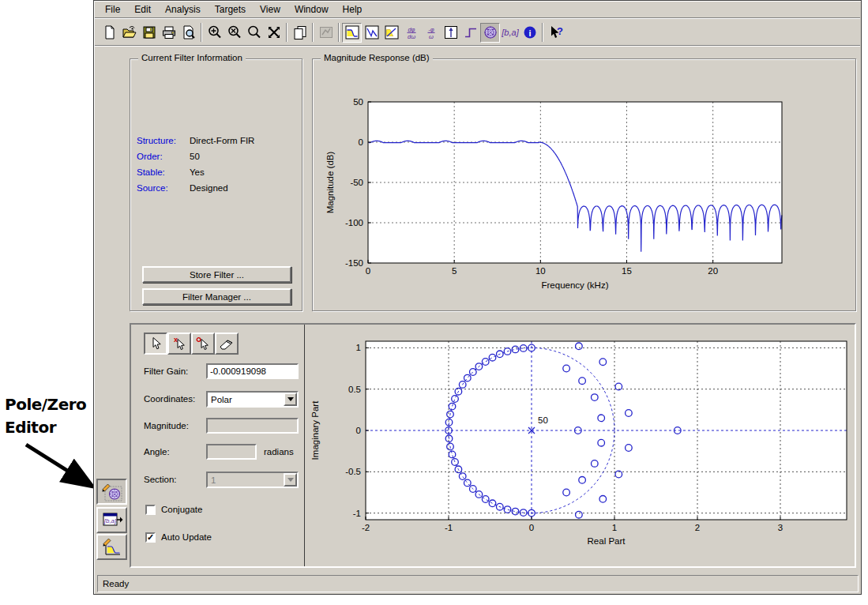  I want to click on filter-specifications-icon, so click(326, 32).